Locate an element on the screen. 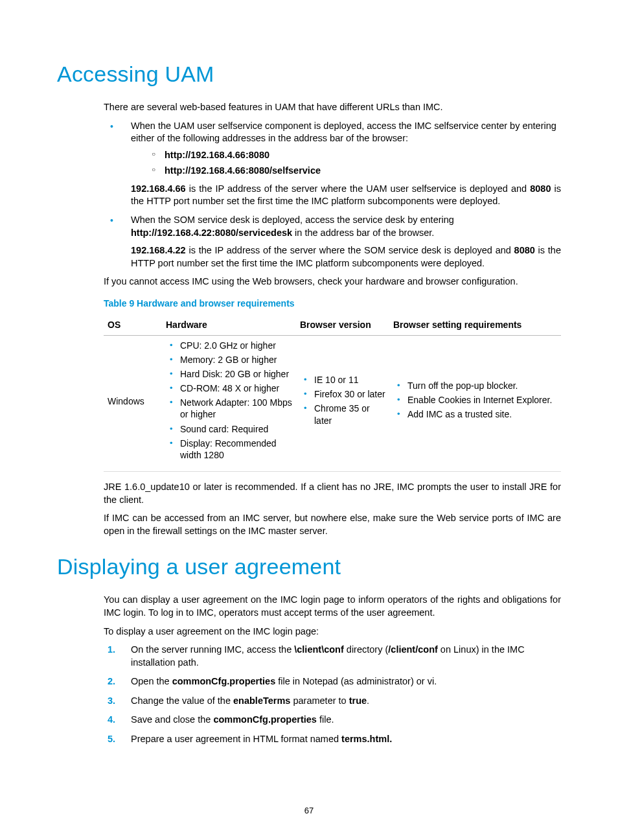 Image resolution: width=618 pixels, height=840 pixels. agreement-intro: You can display a user agreement on the … is located at coordinates (332, 607).